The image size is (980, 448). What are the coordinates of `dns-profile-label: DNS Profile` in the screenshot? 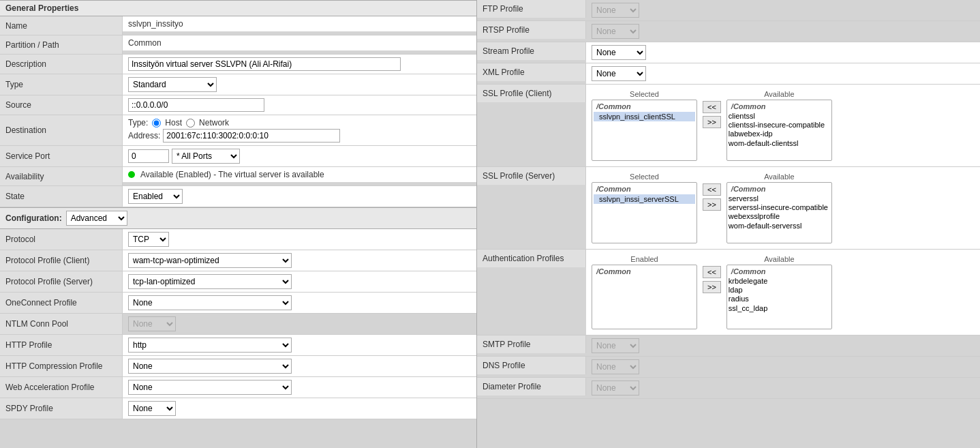 It's located at (532, 365).